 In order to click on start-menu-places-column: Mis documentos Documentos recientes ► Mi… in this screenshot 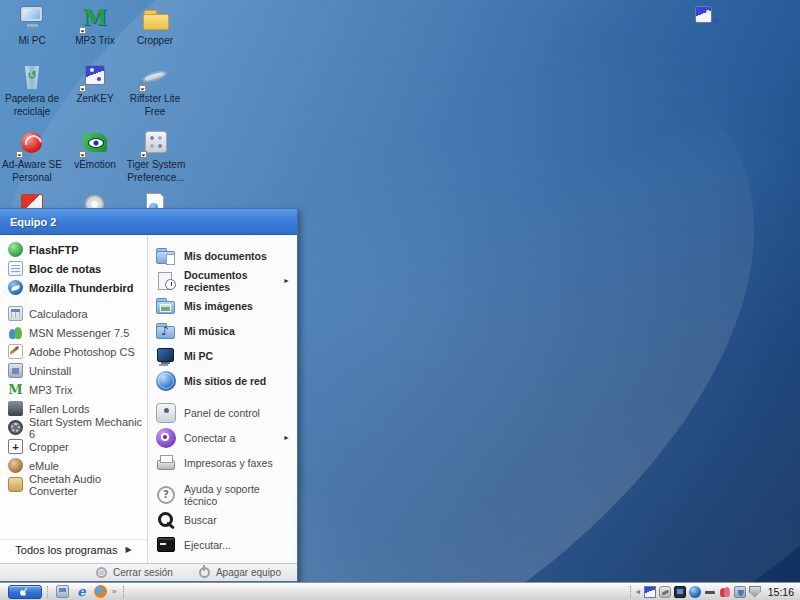, I will do `click(222, 399)`.